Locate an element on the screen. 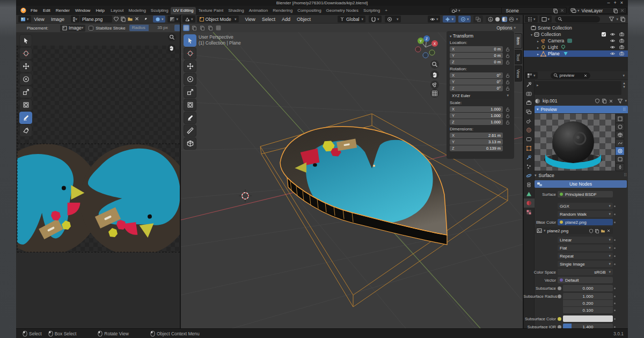  shading-mode-buttons: ▾ is located at coordinates (503, 19).